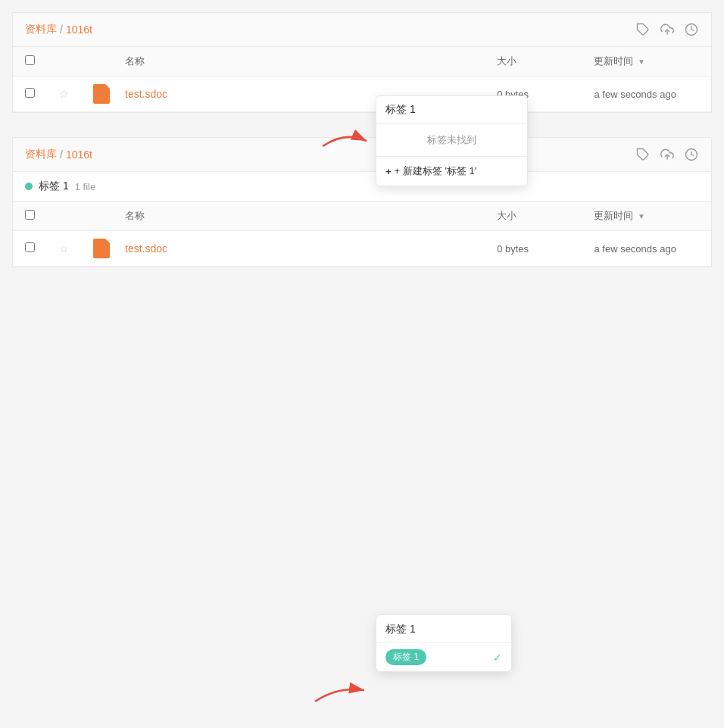  I want to click on top-dropdown-popup: 标签未找到 + + 新建标签 '标签 1', so click(451, 141).